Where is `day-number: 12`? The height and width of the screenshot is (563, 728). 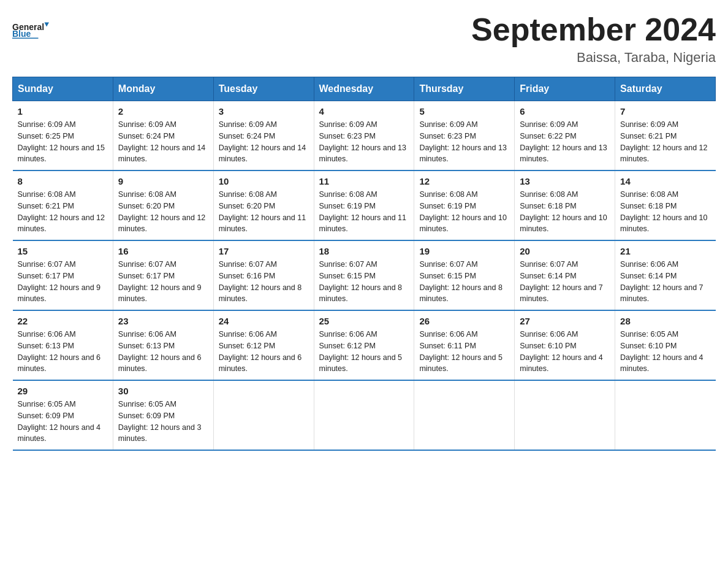 day-number: 12 is located at coordinates (464, 182).